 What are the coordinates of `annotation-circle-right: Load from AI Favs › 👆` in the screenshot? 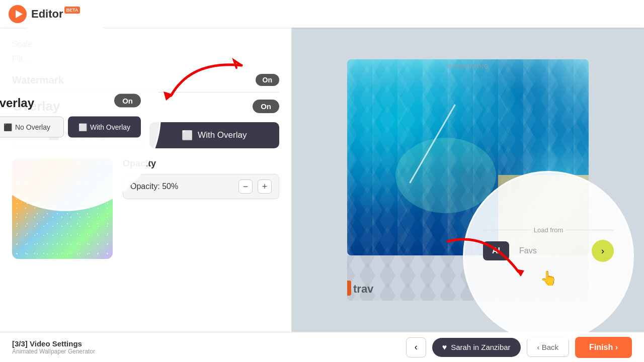 It's located at (548, 256).